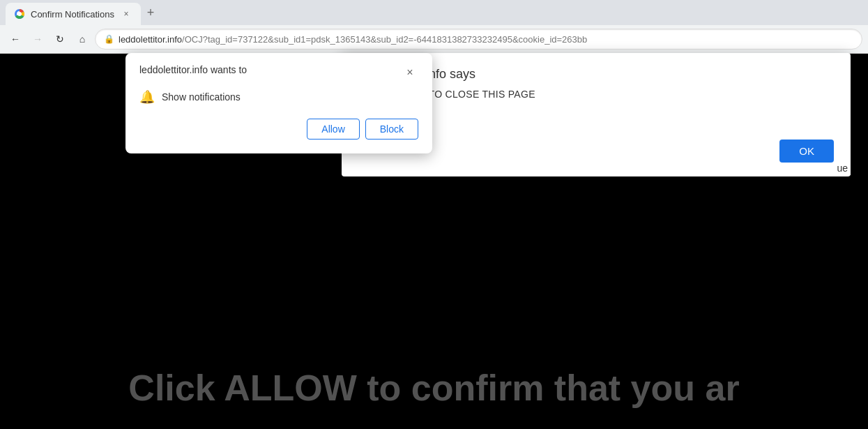  I want to click on notif-permission-row: 🔔 Show notifications, so click(279, 97).